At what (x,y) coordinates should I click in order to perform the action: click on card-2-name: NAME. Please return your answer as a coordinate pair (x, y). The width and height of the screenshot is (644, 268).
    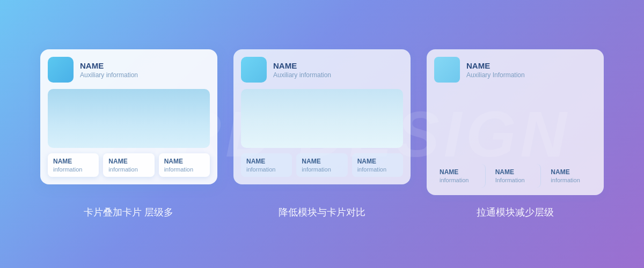
    Looking at the image, I should click on (302, 65).